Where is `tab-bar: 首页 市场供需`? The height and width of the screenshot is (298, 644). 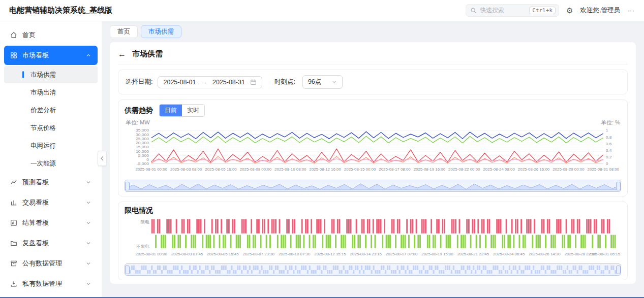
tab-bar: 首页 市场供需 is located at coordinates (373, 31).